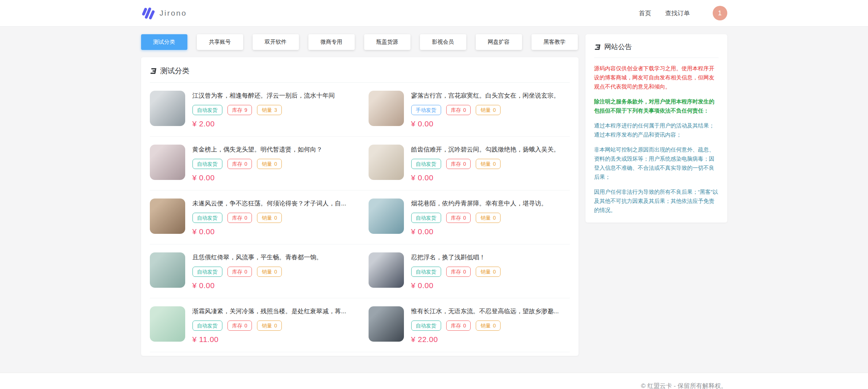 The image size is (868, 389). What do you see at coordinates (656, 77) in the screenshot?
I see `announcement-paragraph: 源码内容仅供创业者下载学习之用。使用本程序开设的博客商城，网友可自由发布相关信息…` at bounding box center [656, 77].